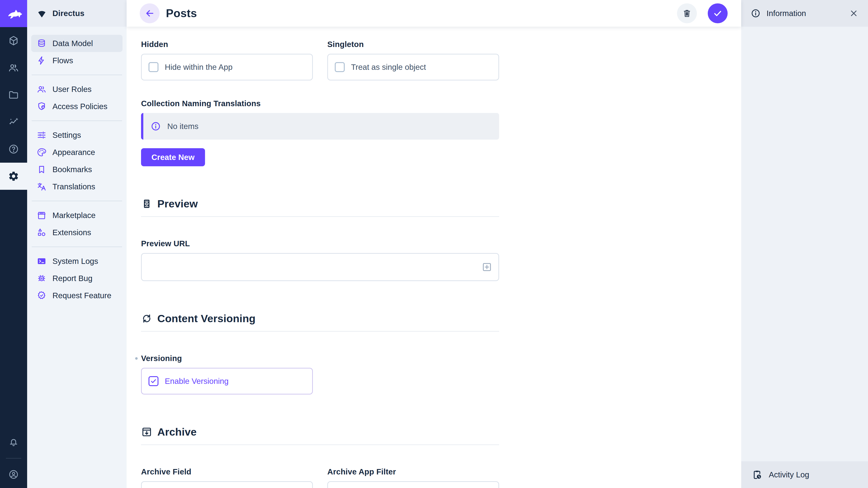 This screenshot has width=868, height=488. What do you see at coordinates (227, 471) in the screenshot?
I see `archive-field-label: Archive Field` at bounding box center [227, 471].